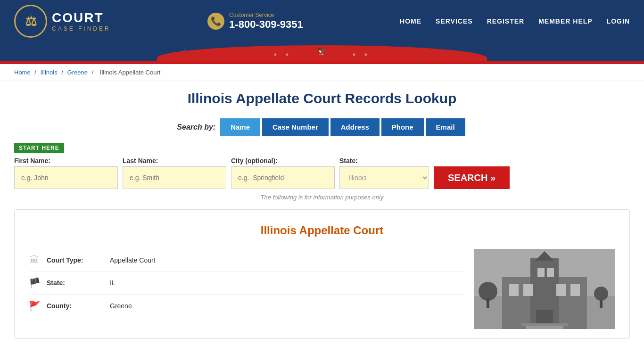 Image resolution: width=644 pixels, height=362 pixels. What do you see at coordinates (174, 161) in the screenshot?
I see `last-name-label: Last Name:` at bounding box center [174, 161].